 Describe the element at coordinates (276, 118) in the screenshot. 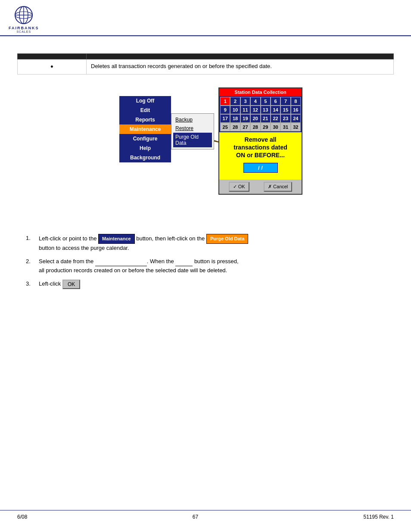

I see `cal-cell: 22` at that location.